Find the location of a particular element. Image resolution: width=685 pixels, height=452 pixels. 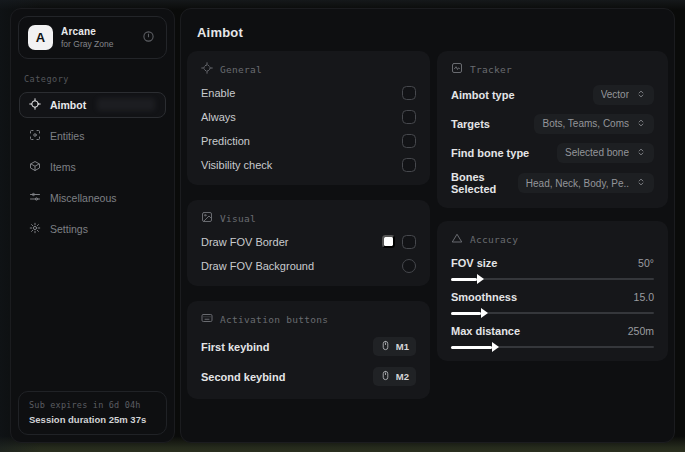

setting-label: Visibility check is located at coordinates (236, 165).